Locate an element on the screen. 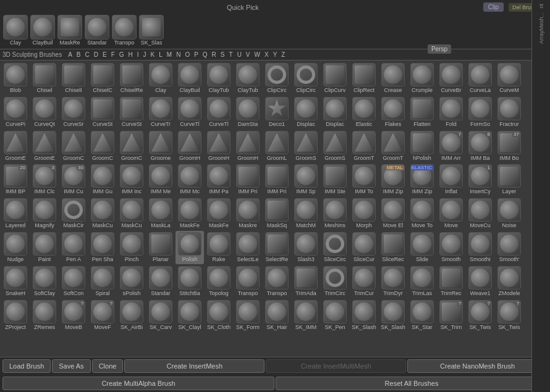 The image size is (550, 392). brush-item: Clay is located at coordinates (161, 78).